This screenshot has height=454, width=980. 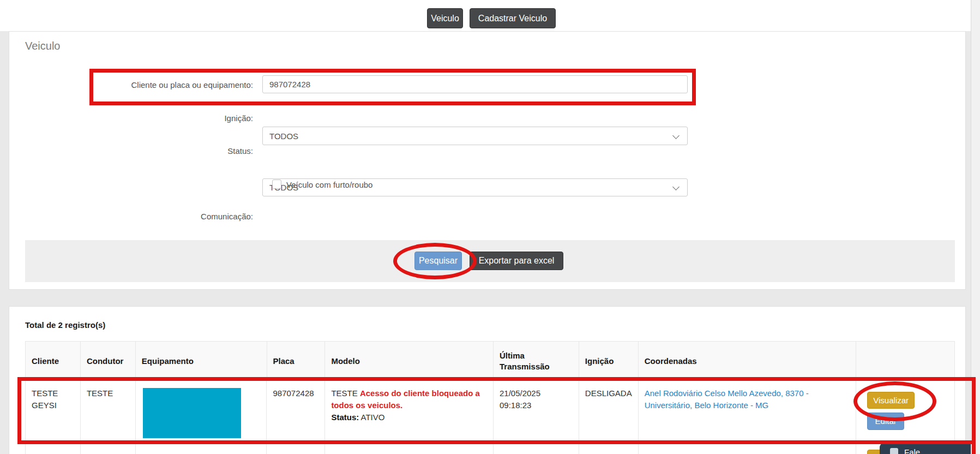 I want to click on coordinates-link: Anel Rodoviário Celso Mello Azevedo, 837…, so click(x=726, y=399).